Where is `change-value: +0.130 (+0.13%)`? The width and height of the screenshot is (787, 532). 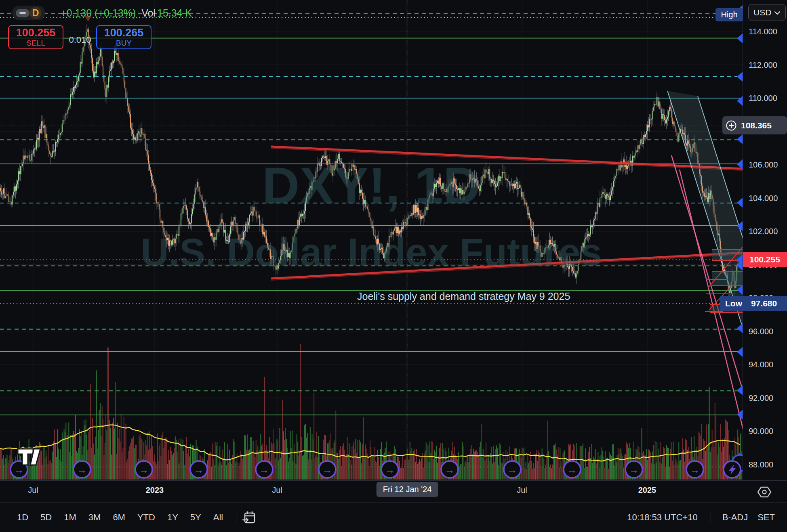 change-value: +0.130 (+0.13%) is located at coordinates (98, 13).